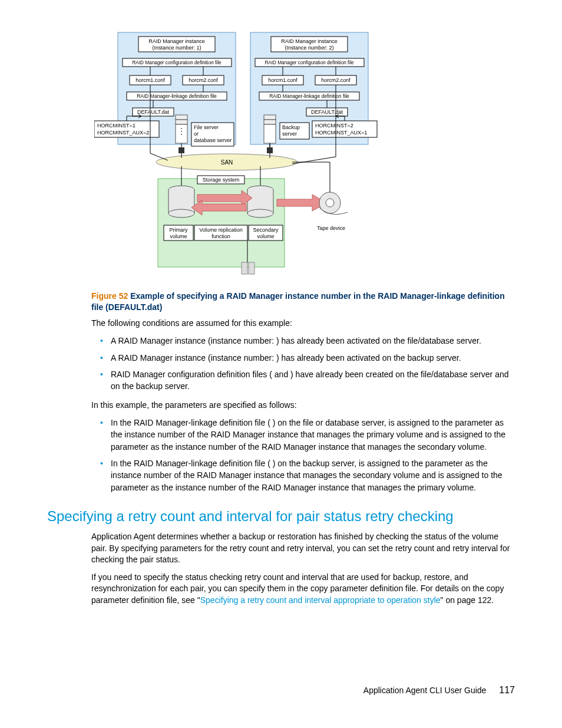 The height and width of the screenshot is (728, 562). What do you see at coordinates (221, 230) in the screenshot?
I see `svg-text: Volume replication` at bounding box center [221, 230].